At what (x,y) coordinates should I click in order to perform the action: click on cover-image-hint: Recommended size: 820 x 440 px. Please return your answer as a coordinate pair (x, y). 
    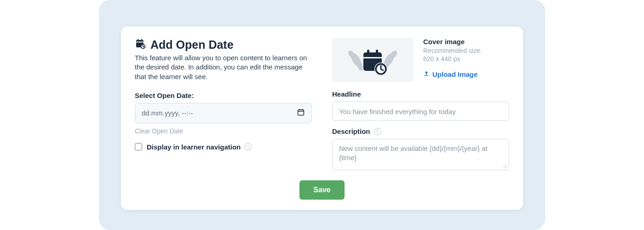
    Looking at the image, I should click on (453, 55).